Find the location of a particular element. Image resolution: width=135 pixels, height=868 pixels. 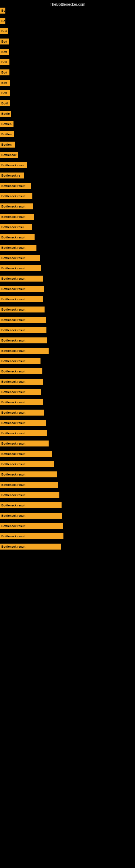

bar-label: Bottleneck is located at coordinates (9, 155).